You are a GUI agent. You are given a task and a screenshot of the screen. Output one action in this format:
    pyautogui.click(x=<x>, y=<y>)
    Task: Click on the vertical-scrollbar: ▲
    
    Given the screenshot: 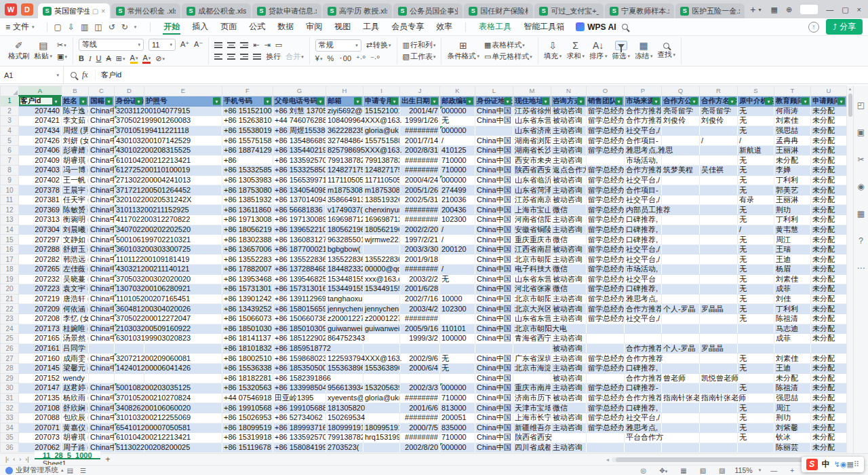 What is the action you would take?
    pyautogui.click(x=850, y=269)
    